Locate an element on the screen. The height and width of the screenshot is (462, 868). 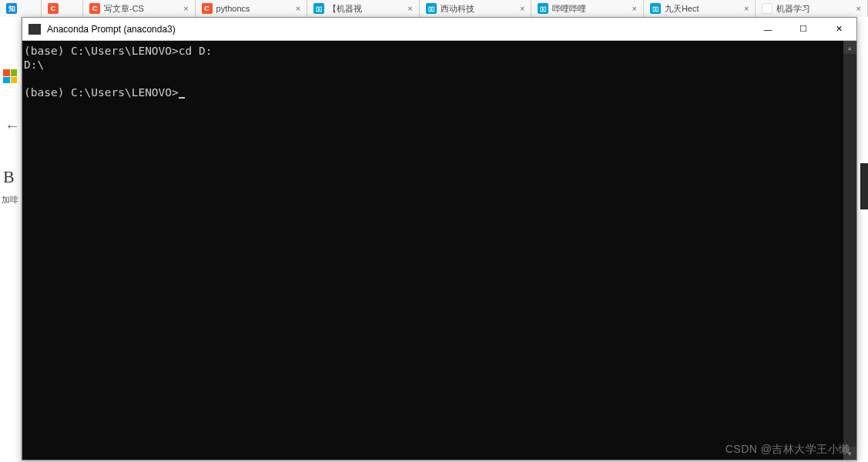
tab-pythoncs: C pythoncs × is located at coordinates (252, 8).